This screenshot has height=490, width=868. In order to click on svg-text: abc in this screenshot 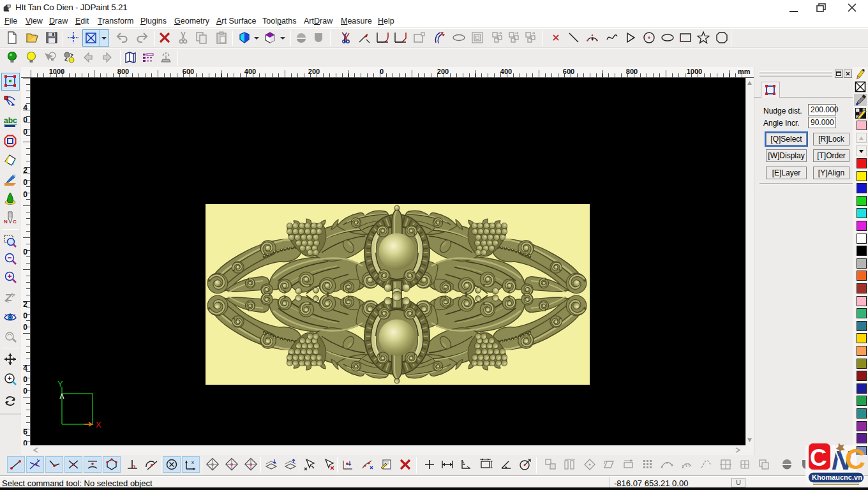, I will do `click(10, 121)`.